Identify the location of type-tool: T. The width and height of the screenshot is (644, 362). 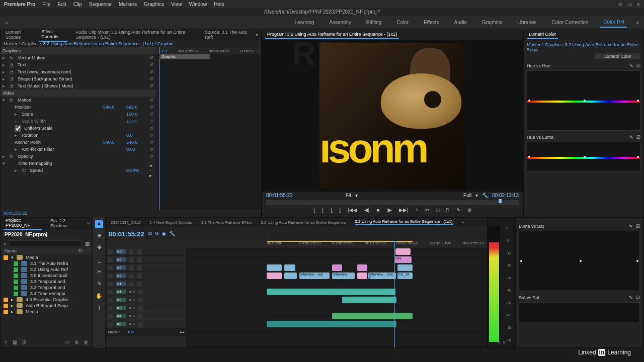
(99, 309).